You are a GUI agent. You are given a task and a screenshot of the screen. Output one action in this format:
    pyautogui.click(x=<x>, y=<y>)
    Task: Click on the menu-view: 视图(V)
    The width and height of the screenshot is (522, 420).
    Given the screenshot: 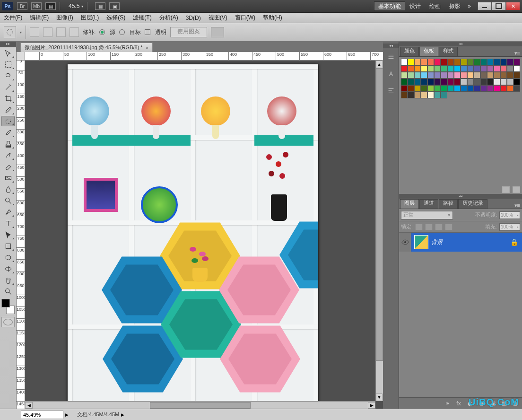 What is the action you would take?
    pyautogui.click(x=218, y=18)
    